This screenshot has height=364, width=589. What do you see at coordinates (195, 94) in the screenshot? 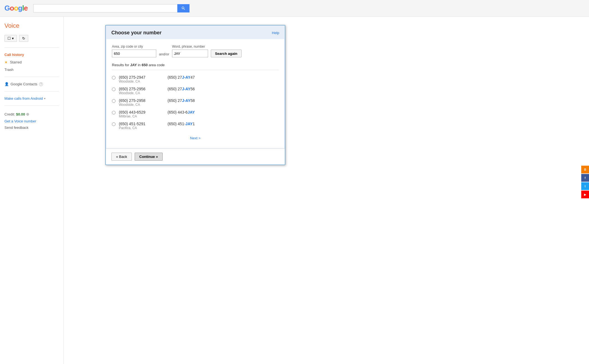
I see `dialog-body: Area, zip code or city and/or Word, phra…` at bounding box center [195, 94].